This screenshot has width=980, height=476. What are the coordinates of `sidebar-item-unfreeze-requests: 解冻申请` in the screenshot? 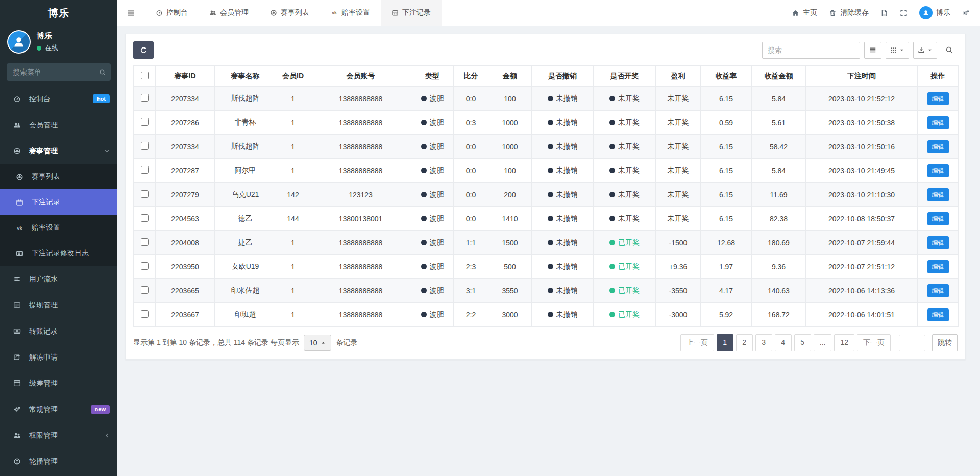 It's located at (59, 358).